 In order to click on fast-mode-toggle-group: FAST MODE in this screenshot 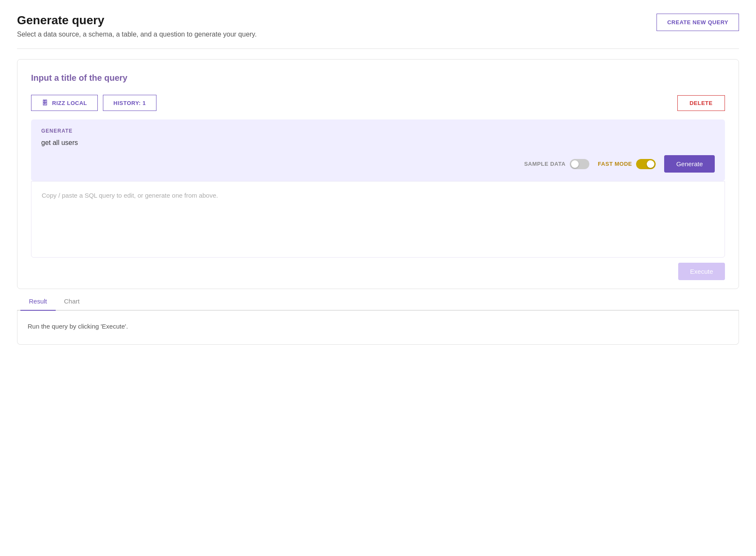, I will do `click(627, 164)`.